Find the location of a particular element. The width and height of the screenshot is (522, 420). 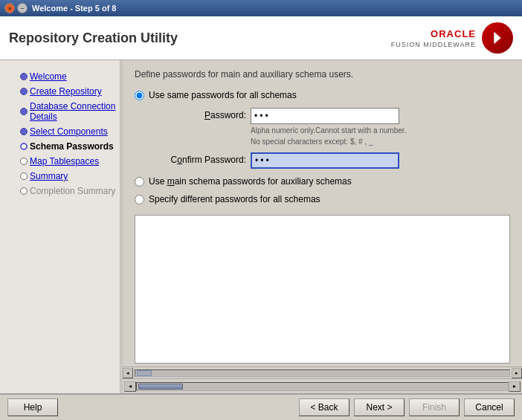

sidebar-item-db-connection: Database Connection Details is located at coordinates (68, 112).